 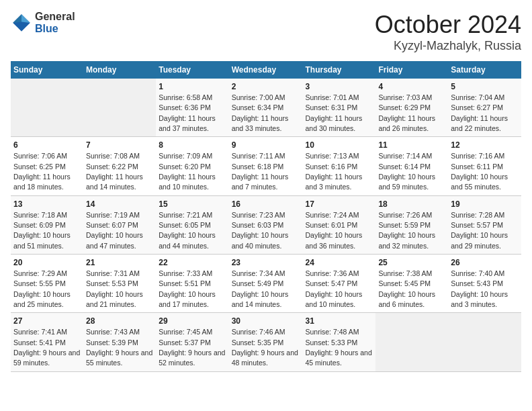 What do you see at coordinates (266, 167) in the screenshot?
I see `calendar-week-2: 6Sunrise: 7:06 AMSunset: 6:25 PMDaylight…` at bounding box center [266, 167].